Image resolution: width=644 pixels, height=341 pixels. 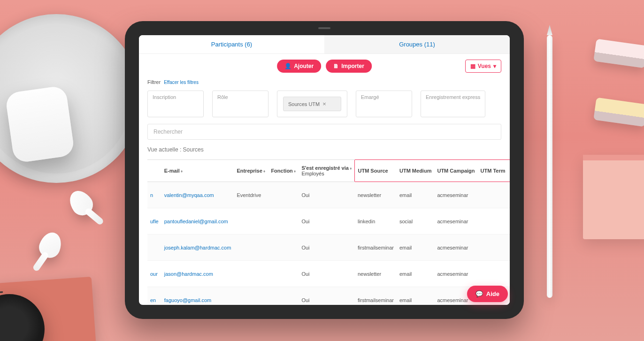 I want to click on file-icon: 🗎, so click(x=336, y=66).